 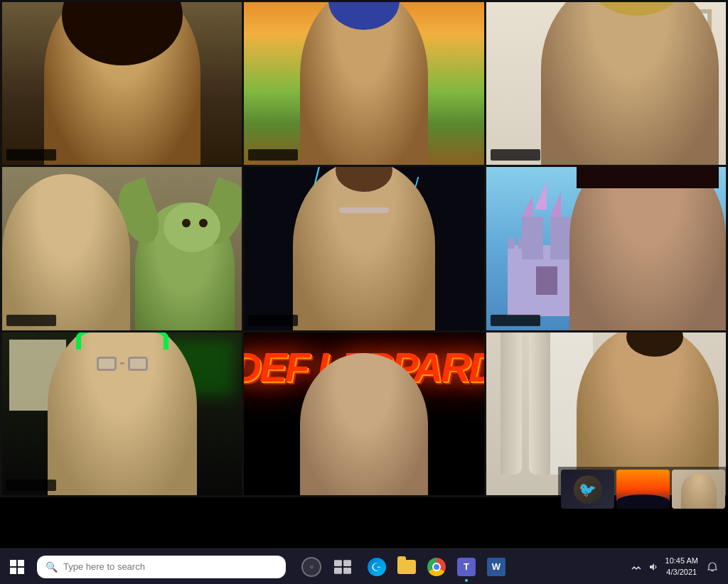 What do you see at coordinates (343, 567) in the screenshot?
I see `task-view-icon` at bounding box center [343, 567].